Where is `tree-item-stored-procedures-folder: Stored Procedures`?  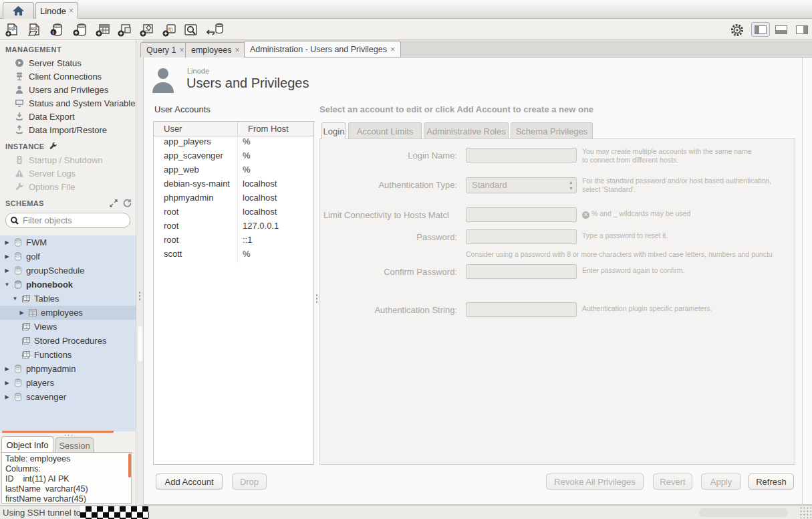
tree-item-stored-procedures-folder: Stored Procedures is located at coordinates (68, 341).